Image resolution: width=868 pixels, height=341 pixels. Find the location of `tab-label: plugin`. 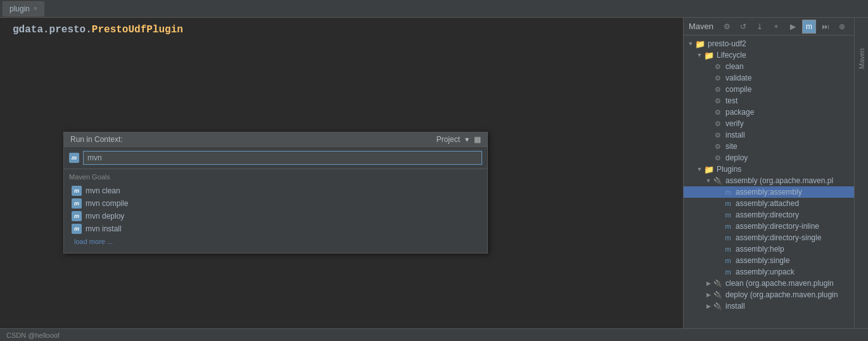

tab-label: plugin is located at coordinates (20, 9).